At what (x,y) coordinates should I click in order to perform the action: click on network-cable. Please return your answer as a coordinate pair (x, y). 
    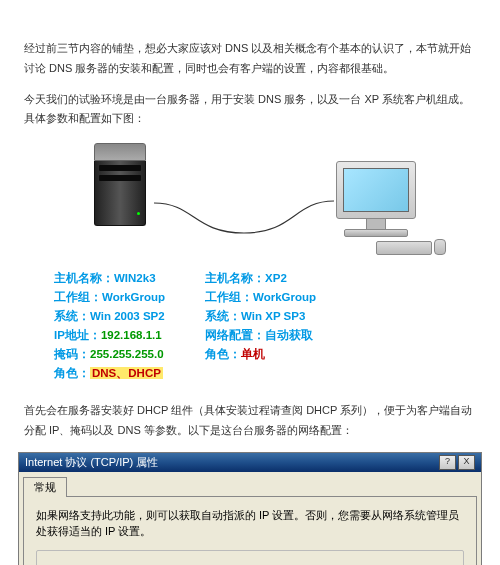
    Looking at the image, I should click on (244, 223).